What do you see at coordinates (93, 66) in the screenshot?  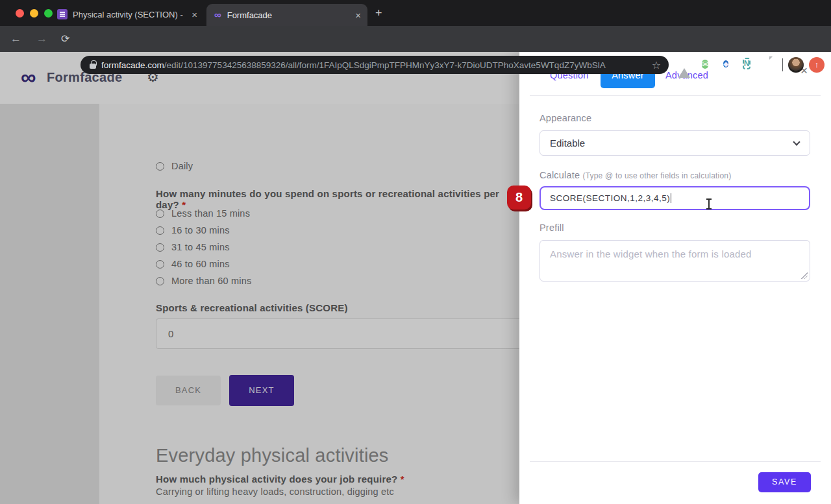 I see `lock-icon` at bounding box center [93, 66].